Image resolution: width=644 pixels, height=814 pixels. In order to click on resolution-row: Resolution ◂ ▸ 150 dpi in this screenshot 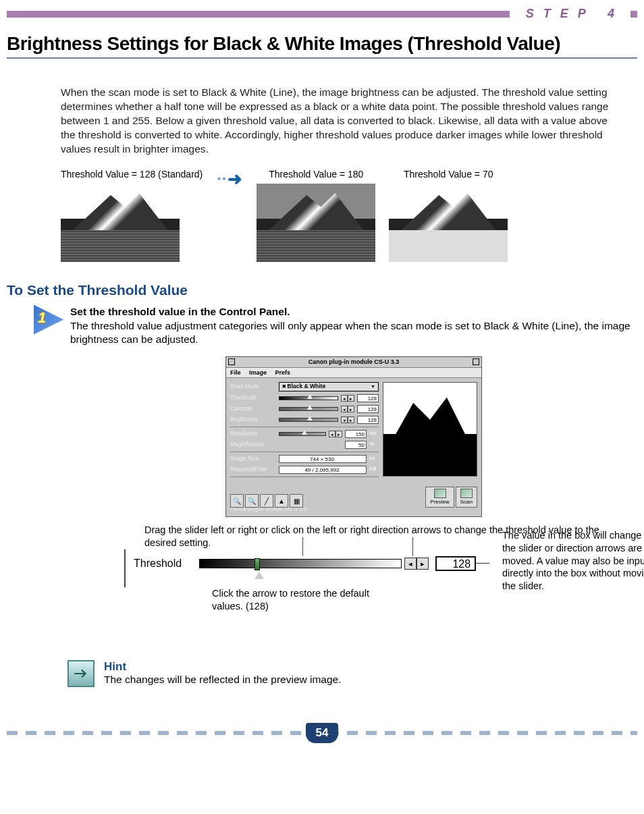, I will do `click(304, 434)`.